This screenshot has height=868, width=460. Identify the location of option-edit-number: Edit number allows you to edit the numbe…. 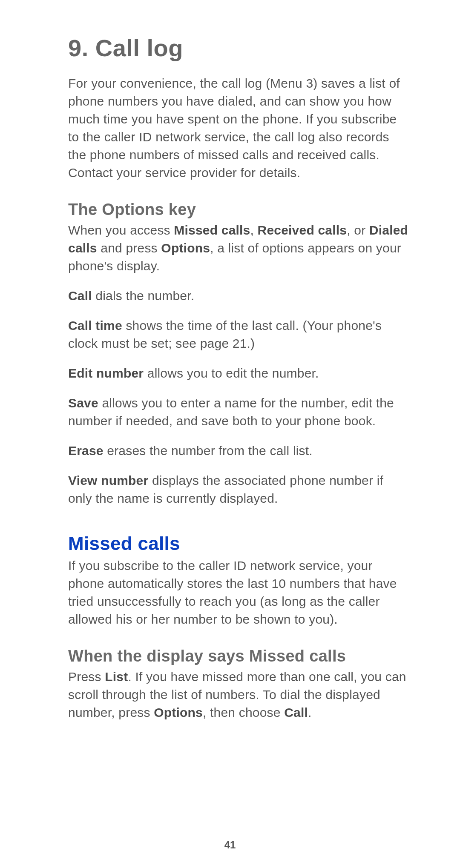
(239, 373).